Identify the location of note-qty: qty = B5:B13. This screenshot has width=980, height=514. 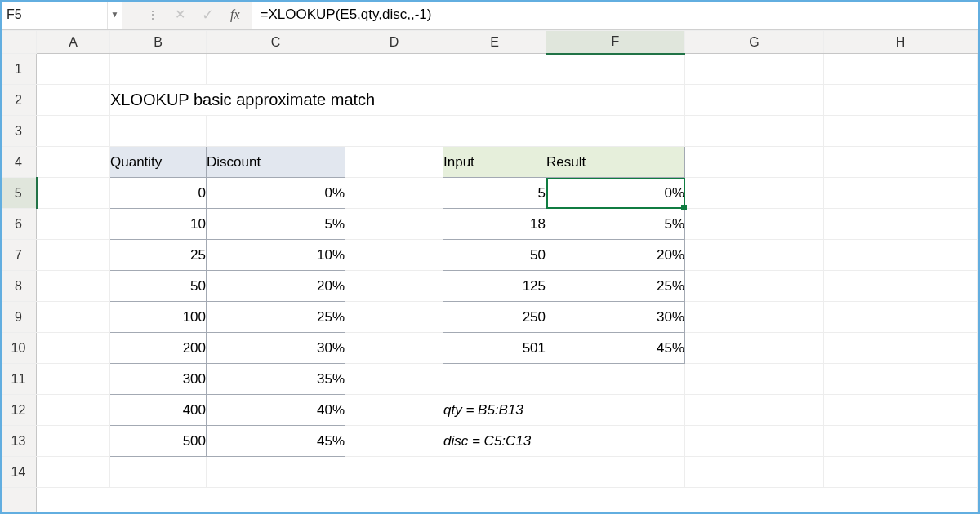
(564, 410).